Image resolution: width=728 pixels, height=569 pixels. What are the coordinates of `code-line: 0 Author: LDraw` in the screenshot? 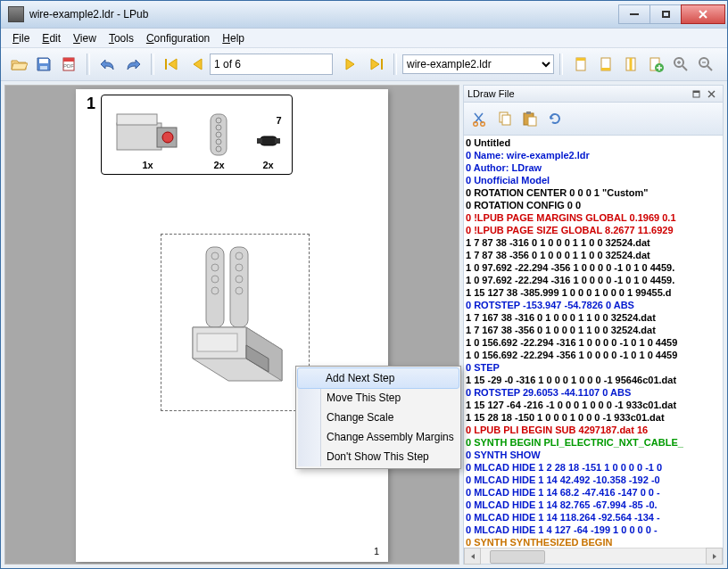 It's located at (593, 168).